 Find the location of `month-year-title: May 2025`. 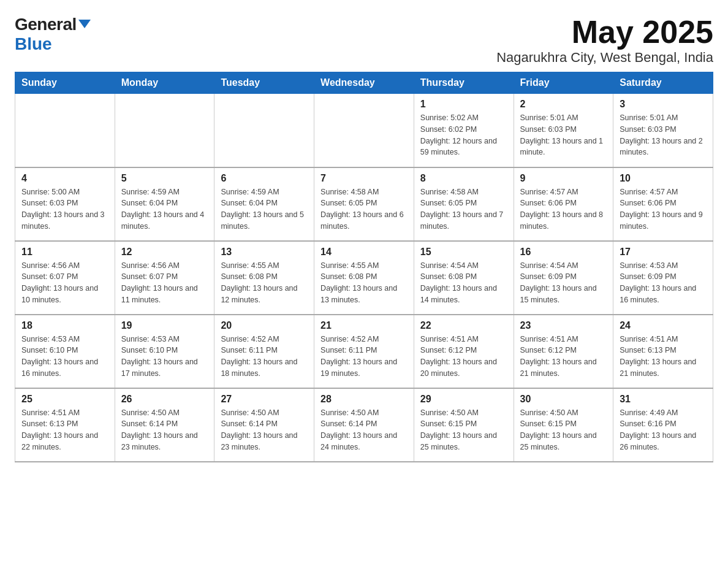

month-year-title: May 2025 is located at coordinates (605, 32).